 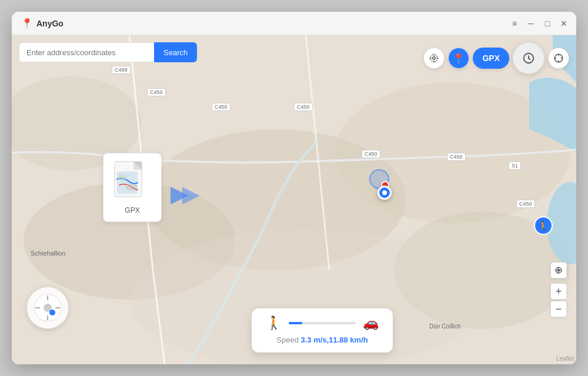 I want to click on center-icon, so click(x=559, y=270).